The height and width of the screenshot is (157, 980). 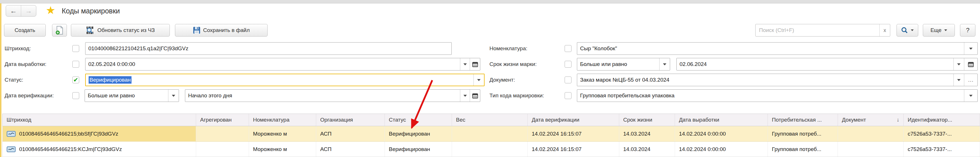 What do you see at coordinates (475, 64) in the screenshot?
I see `production-date-calendar-button` at bounding box center [475, 64].